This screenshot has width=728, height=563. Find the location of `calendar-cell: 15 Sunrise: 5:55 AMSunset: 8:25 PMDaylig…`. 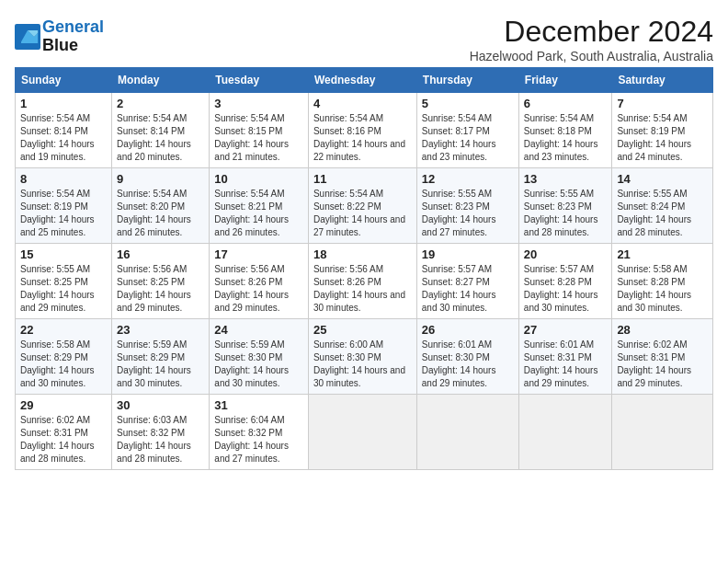

calendar-cell: 15 Sunrise: 5:55 AMSunset: 8:25 PMDaylig… is located at coordinates (64, 282).